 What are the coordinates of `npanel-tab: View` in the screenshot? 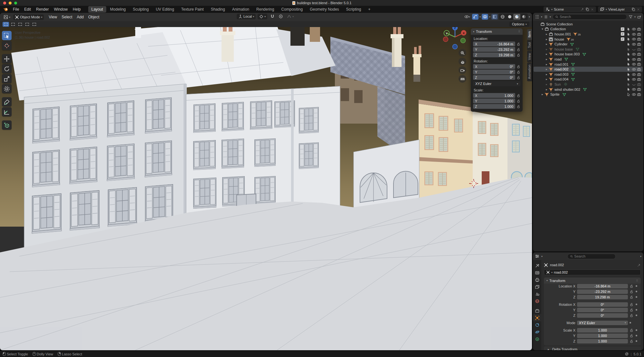 It's located at (529, 57).